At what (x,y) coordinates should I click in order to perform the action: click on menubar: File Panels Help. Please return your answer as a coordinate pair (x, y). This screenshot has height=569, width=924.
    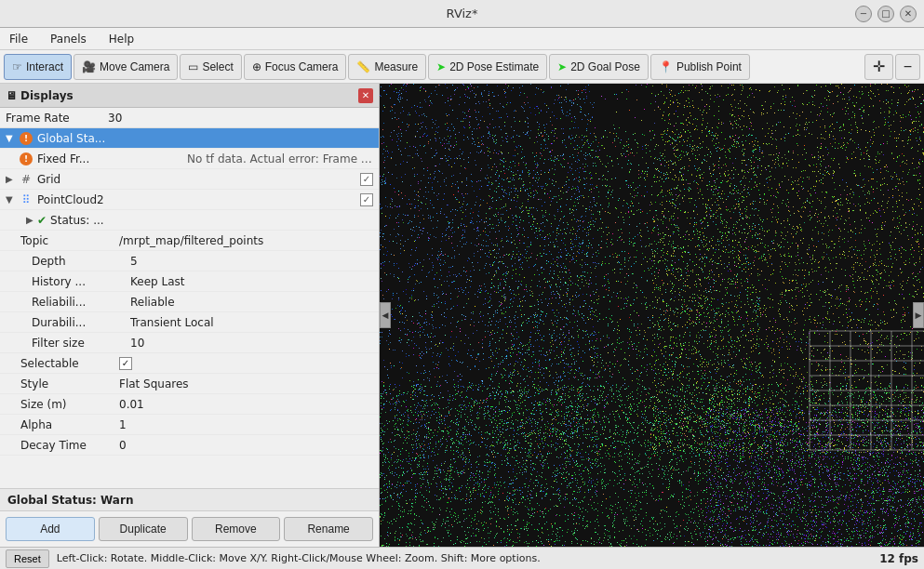
    Looking at the image, I should click on (462, 39).